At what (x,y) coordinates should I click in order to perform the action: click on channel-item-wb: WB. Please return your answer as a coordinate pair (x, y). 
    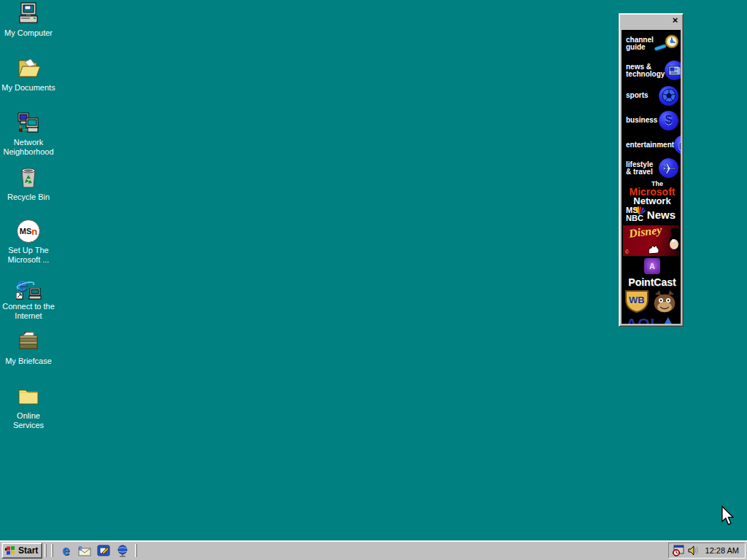
    Looking at the image, I should click on (651, 301).